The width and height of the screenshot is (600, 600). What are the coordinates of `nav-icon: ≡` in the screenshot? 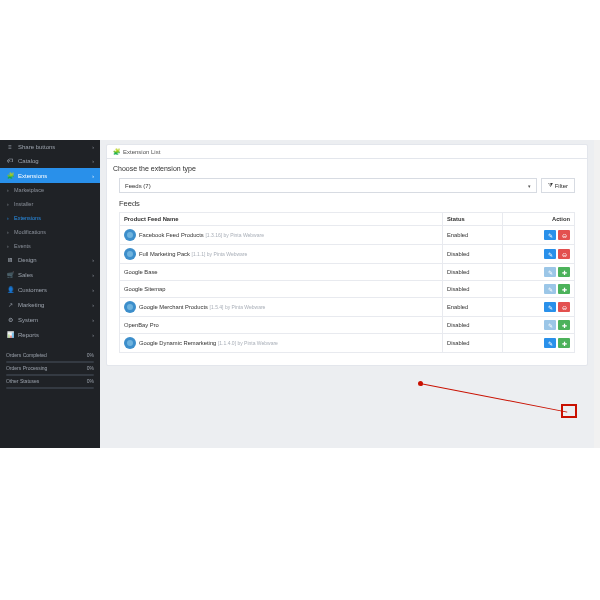 It's located at (10, 147).